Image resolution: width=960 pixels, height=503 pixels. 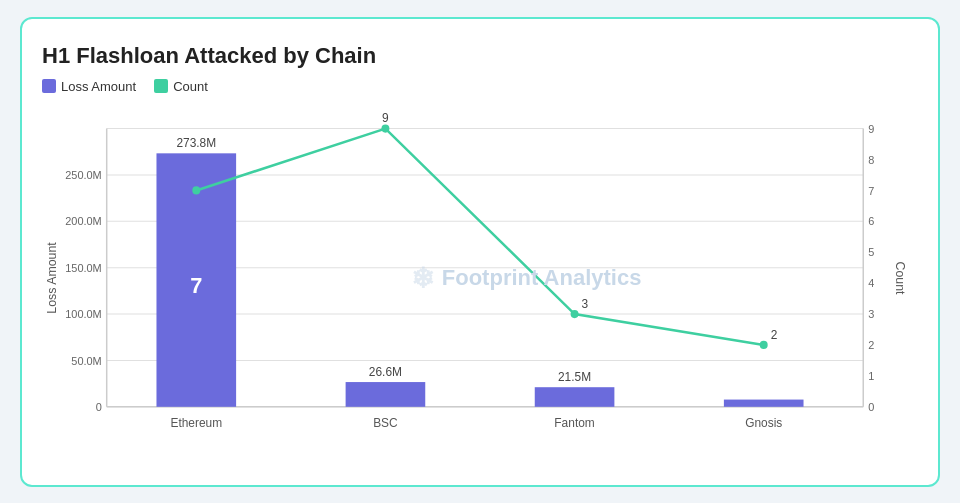 What do you see at coordinates (386, 371) in the screenshot?
I see `svg-text: 26.6M` at bounding box center [386, 371].